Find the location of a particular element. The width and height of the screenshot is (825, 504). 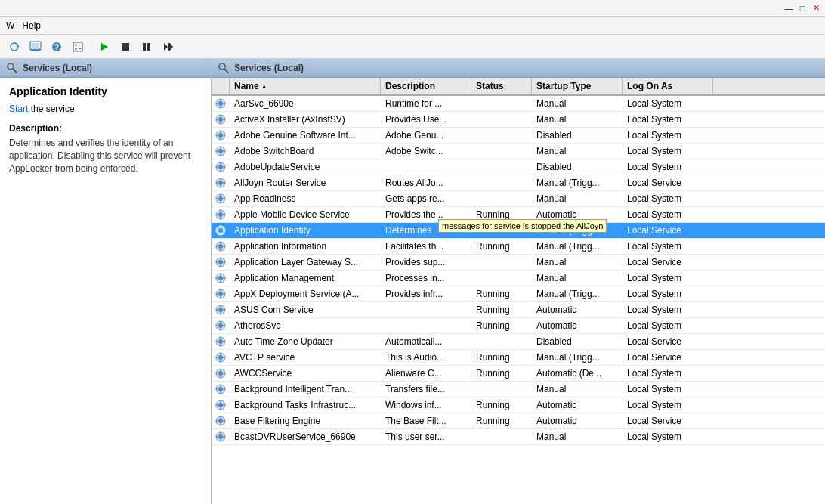

start-service-link: Start is located at coordinates (18, 109).